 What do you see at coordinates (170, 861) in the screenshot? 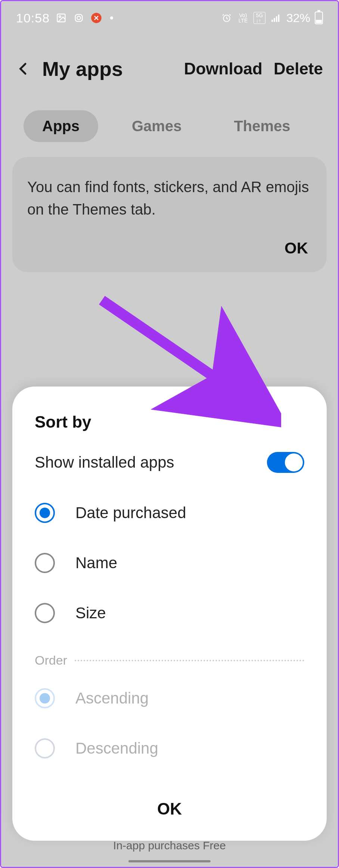
I see `home-indicator` at bounding box center [170, 861].